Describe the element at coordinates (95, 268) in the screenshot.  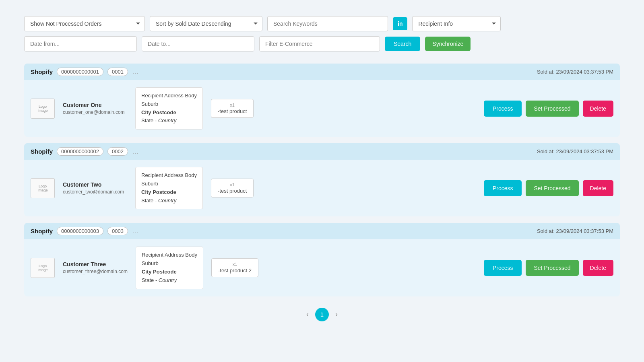
I see `customer-info: Customer Three customer_three@domain.com` at that location.